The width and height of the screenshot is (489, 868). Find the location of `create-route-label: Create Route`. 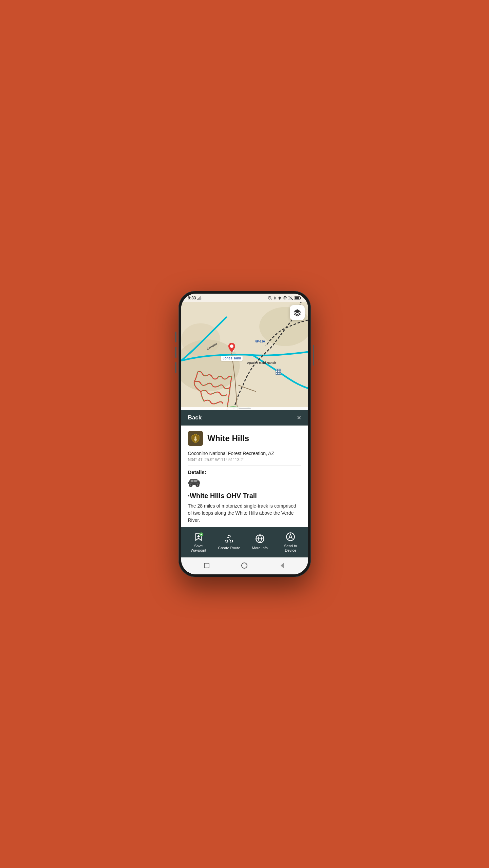

create-route-label: Create Route is located at coordinates (229, 548).